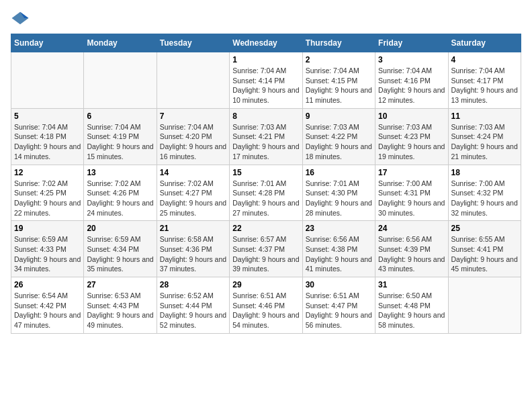 The height and width of the screenshot is (411, 532). I want to click on day-info: Sunrise: 7:04 AMSunset: 4:16 PMDaylight:…, so click(411, 86).